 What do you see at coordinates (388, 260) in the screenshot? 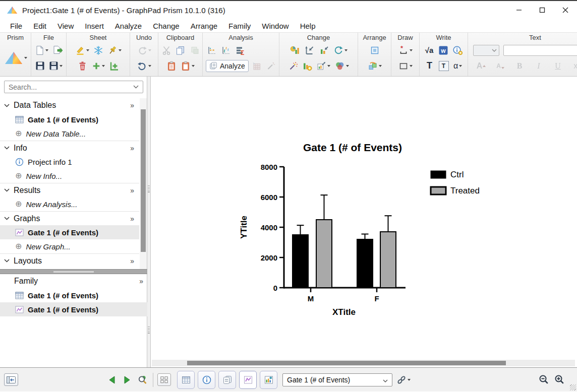
I see `bar-treated-f` at bounding box center [388, 260].